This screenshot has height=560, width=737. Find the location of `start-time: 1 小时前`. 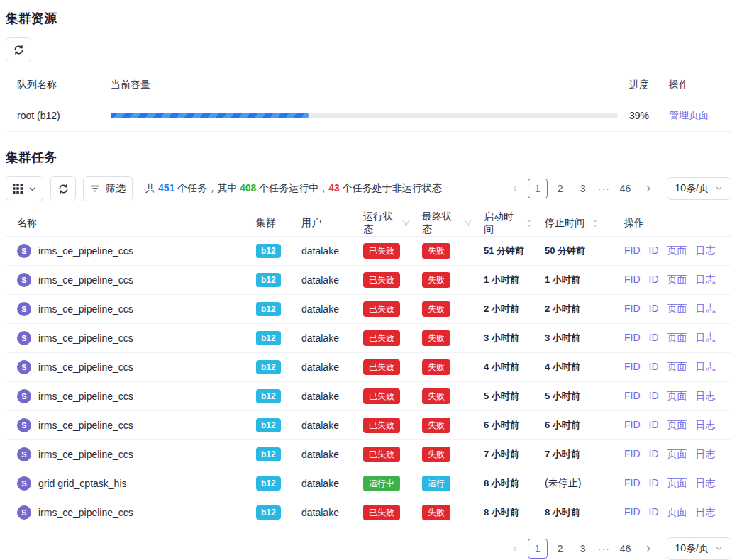

start-time: 1 小时前 is located at coordinates (509, 280).